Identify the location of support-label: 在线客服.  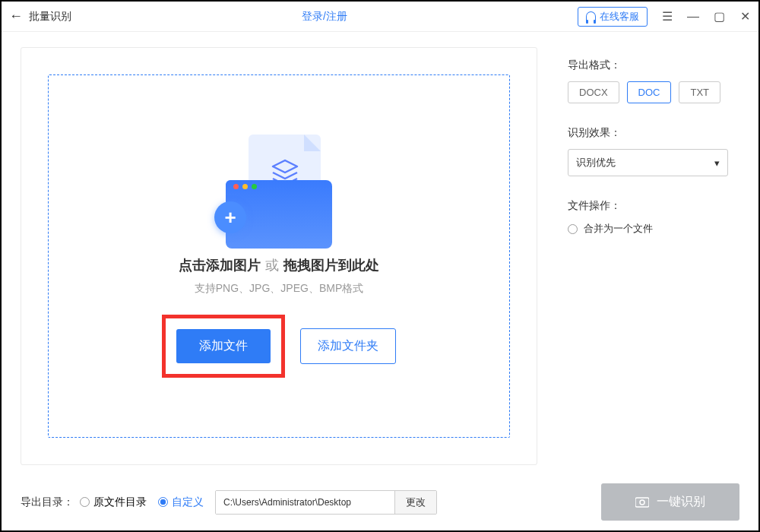
(619, 17).